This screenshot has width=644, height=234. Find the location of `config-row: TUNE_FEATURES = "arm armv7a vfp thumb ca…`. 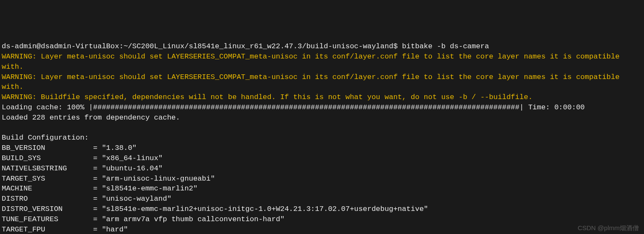

config-row: TUNE_FEATURES = "arm armv7a vfp thumb ca… is located at coordinates (143, 219).